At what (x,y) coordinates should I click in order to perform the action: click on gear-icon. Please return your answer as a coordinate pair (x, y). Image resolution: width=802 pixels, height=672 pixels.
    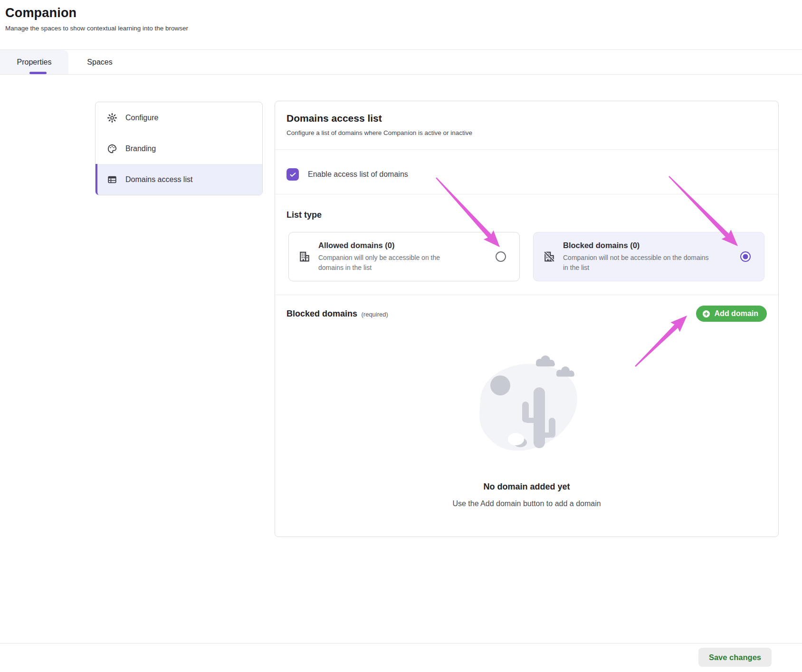
    Looking at the image, I should click on (112, 118).